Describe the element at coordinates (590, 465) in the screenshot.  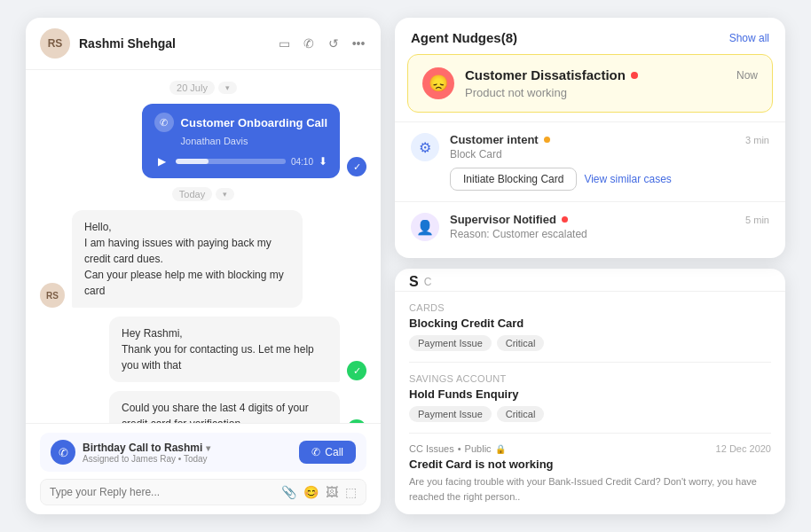
I see `public-title: Credit Card is not working` at that location.